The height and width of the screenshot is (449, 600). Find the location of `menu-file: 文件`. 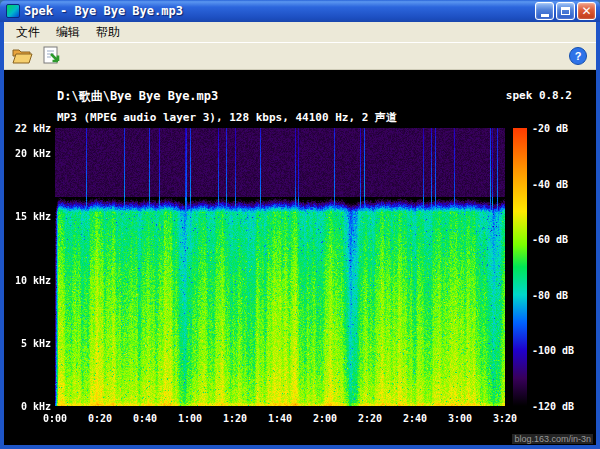

menu-file: 文件 is located at coordinates (28, 32).